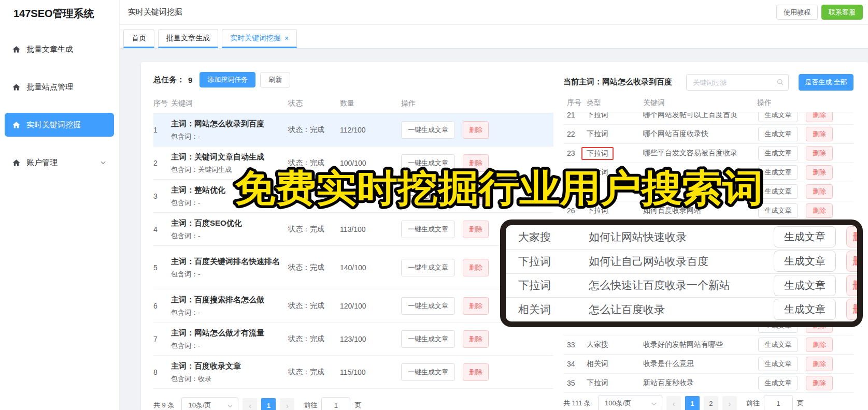 This screenshot has width=868, height=410. What do you see at coordinates (59, 163) in the screenshot?
I see `sidebar-item-account: 账户管理` at bounding box center [59, 163].